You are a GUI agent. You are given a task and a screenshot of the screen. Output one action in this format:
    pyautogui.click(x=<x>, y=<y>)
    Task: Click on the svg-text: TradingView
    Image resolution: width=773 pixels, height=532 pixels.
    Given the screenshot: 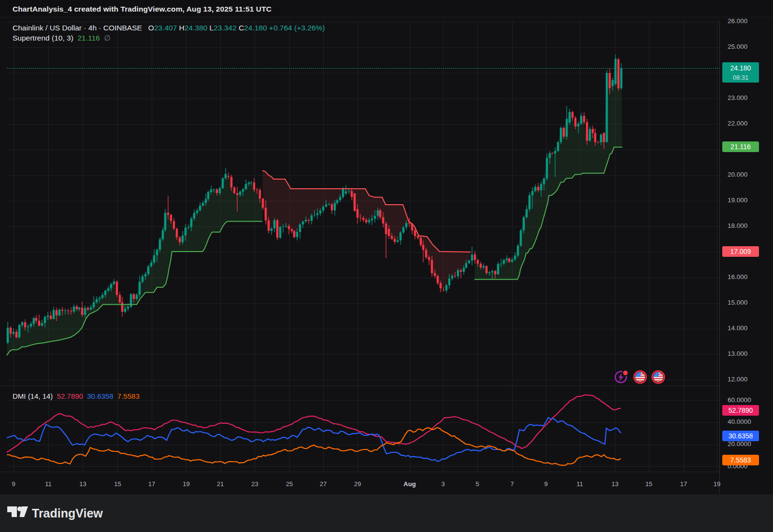 What is the action you would take?
    pyautogui.click(x=68, y=513)
    